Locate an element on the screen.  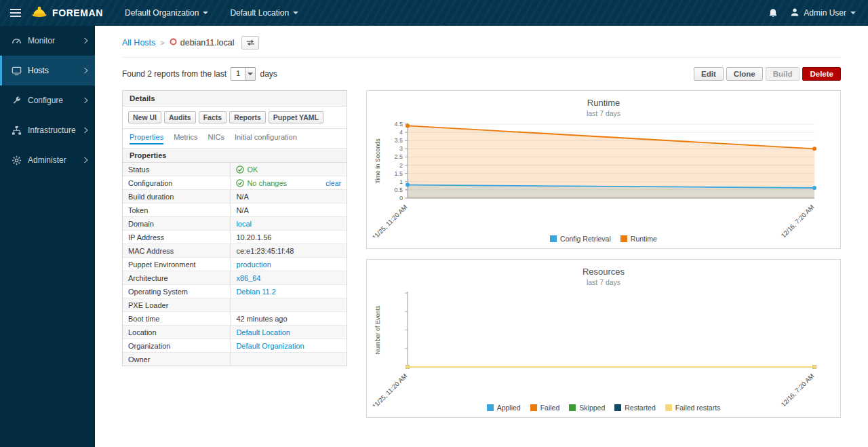
property-value: No changesclear is located at coordinates (288, 183).